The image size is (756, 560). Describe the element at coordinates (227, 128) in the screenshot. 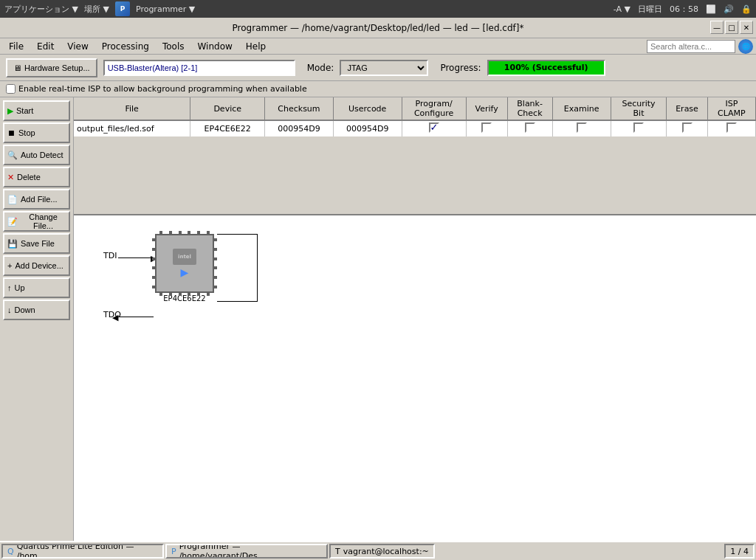

I see `cell-device: EP4CE6E22` at that location.